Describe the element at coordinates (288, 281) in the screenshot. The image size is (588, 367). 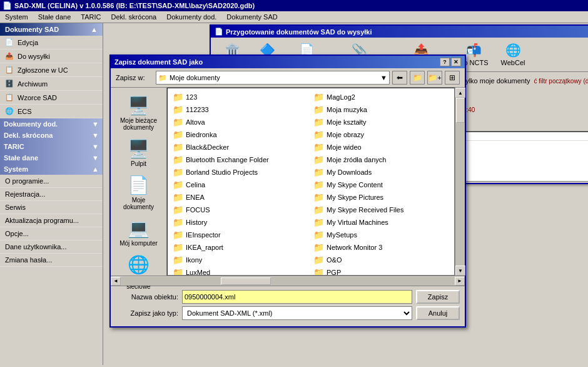
I see `hscroll-track` at that location.